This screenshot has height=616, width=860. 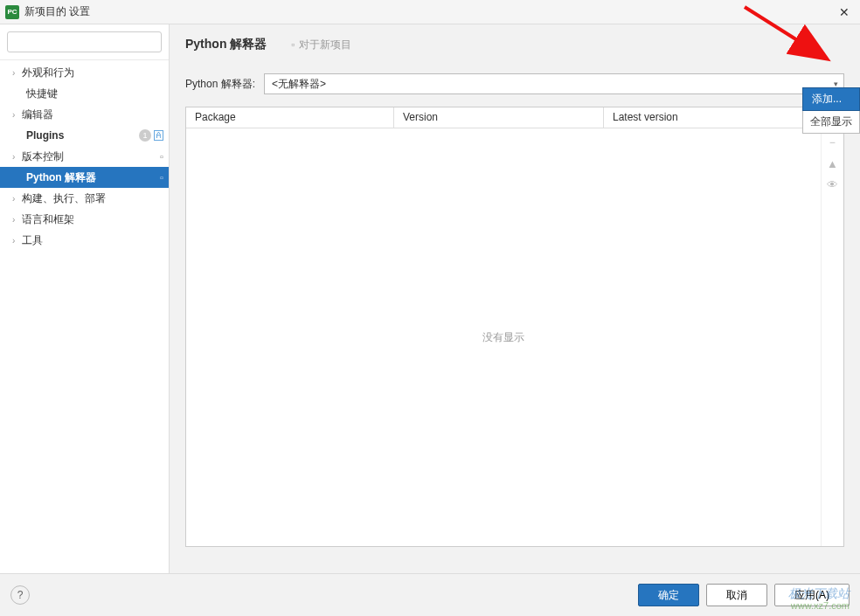 What do you see at coordinates (220, 84) in the screenshot?
I see `interpreter-label: Python 解释器:` at bounding box center [220, 84].